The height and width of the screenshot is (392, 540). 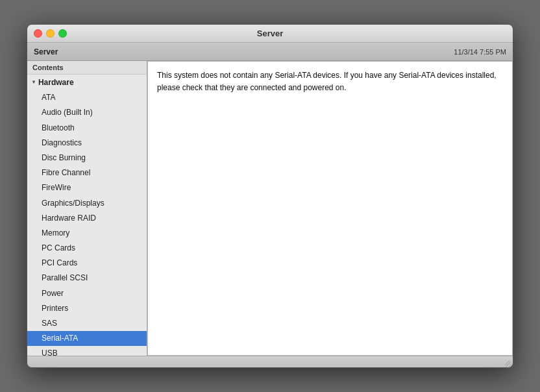 What do you see at coordinates (62, 34) in the screenshot?
I see `maximize-button` at bounding box center [62, 34].